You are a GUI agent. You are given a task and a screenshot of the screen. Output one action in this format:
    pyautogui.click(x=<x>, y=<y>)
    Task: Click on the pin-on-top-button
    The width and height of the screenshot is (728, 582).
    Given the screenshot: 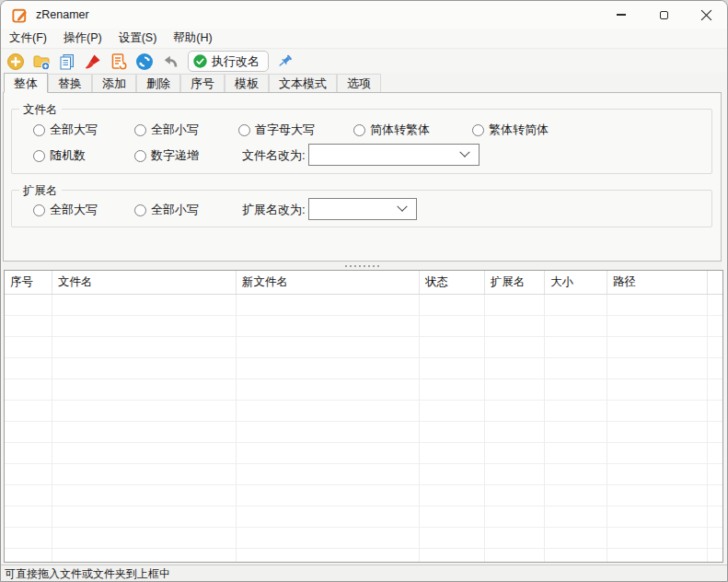 What is the action you would take?
    pyautogui.click(x=284, y=62)
    